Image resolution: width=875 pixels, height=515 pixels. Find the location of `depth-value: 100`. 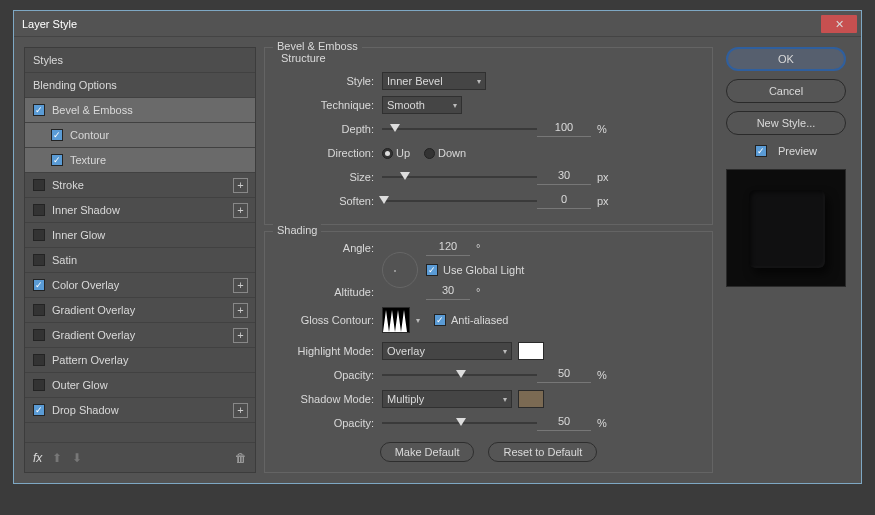

depth-value: 100 is located at coordinates (564, 129).